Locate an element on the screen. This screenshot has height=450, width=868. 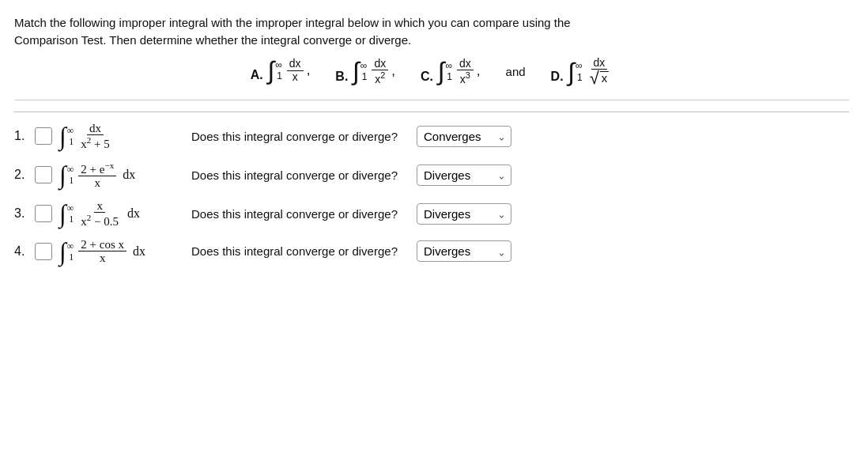
problem-1-question: Does this integral converge or diverge? is located at coordinates (294, 136).